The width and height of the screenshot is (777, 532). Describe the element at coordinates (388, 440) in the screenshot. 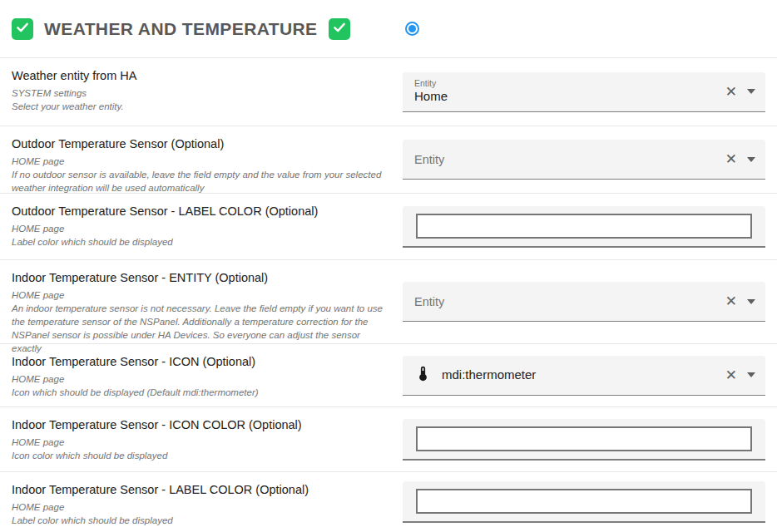

I see `settings-row-indoor-icon-color: Indoor Temperature Sensor - ICON COLOR (…` at that location.